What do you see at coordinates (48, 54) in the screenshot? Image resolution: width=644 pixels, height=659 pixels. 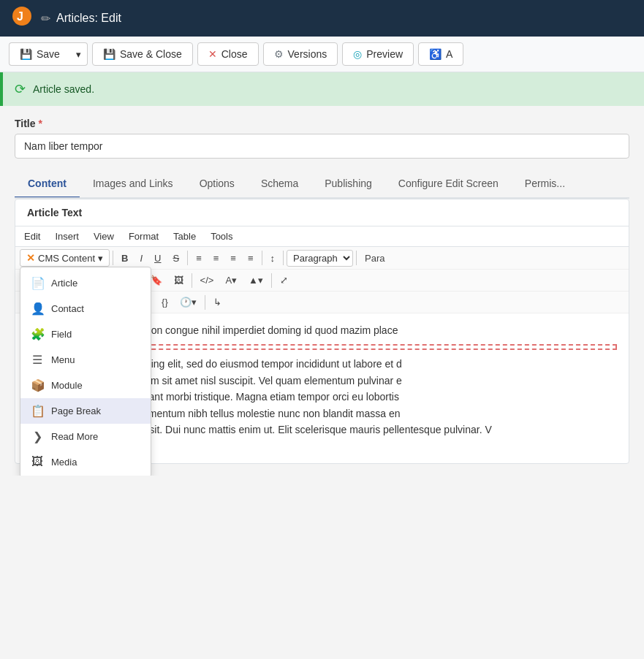 I see `save-btn-group: 💾 Save ▾` at bounding box center [48, 54].